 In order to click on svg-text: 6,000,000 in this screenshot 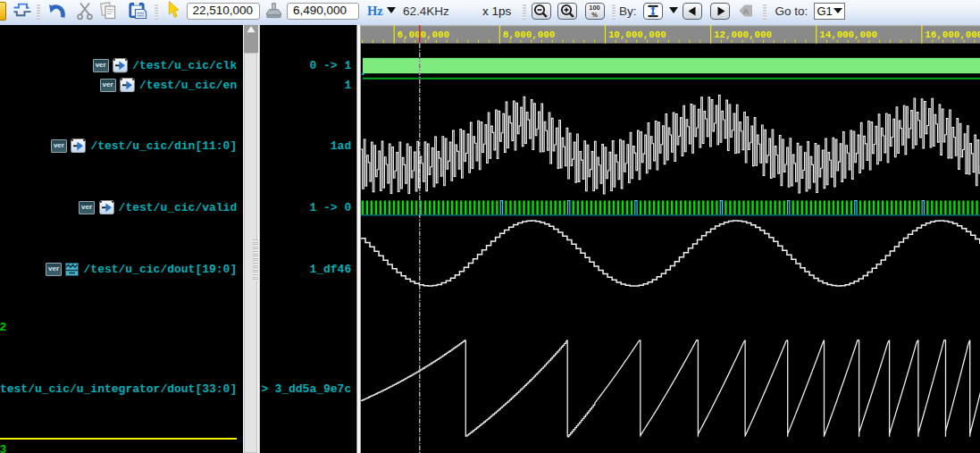, I will do `click(423, 35)`.